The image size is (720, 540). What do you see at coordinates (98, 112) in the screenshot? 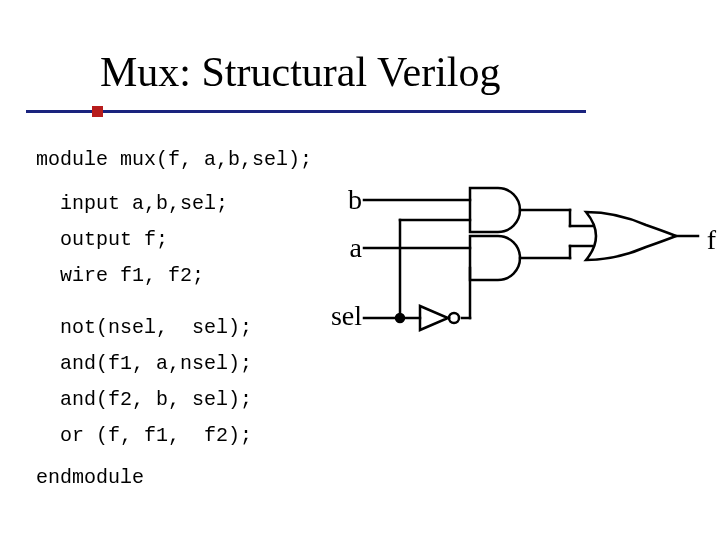
I see `title-tick` at bounding box center [98, 112].